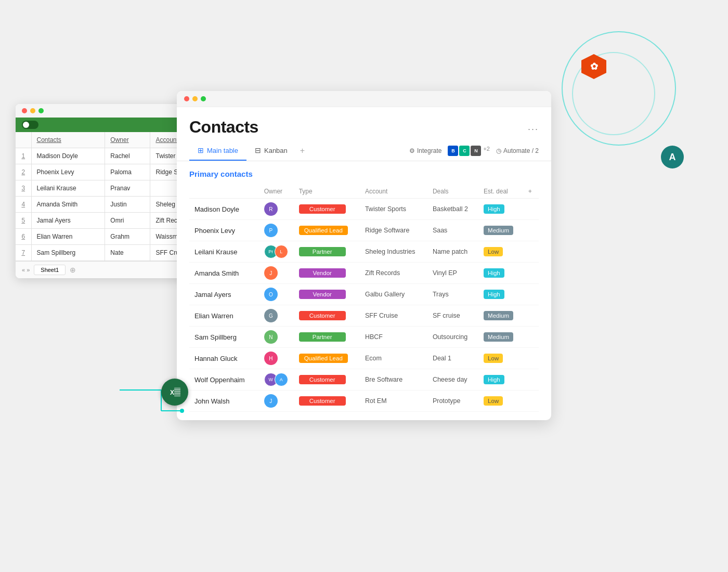 This screenshot has height=572, width=728. What do you see at coordinates (201, 150) in the screenshot?
I see `grid-icon: ⊞` at bounding box center [201, 150].